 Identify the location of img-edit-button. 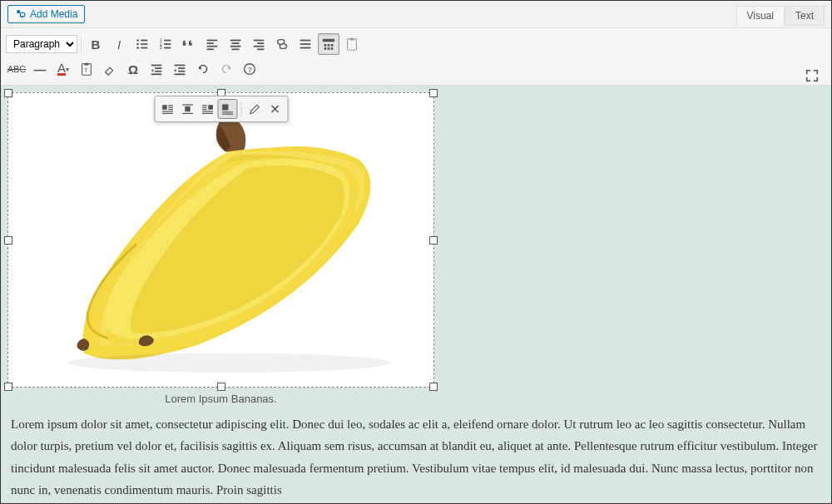
(255, 109).